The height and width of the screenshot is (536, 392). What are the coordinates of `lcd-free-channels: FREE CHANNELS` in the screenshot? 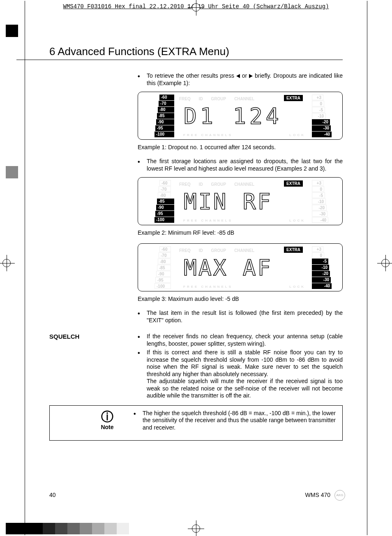 It's located at (208, 287).